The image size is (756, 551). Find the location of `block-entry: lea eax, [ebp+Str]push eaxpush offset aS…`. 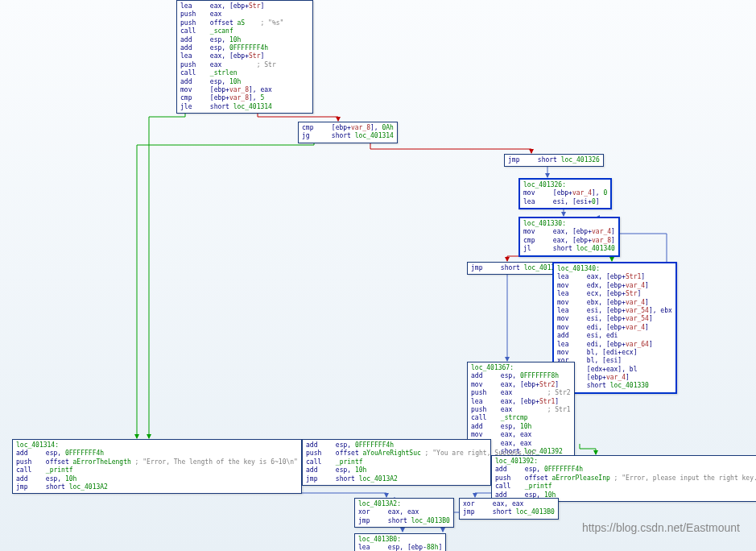

block-entry: lea eax, [ebp+Str]push eaxpush offset aS… is located at coordinates (245, 56).